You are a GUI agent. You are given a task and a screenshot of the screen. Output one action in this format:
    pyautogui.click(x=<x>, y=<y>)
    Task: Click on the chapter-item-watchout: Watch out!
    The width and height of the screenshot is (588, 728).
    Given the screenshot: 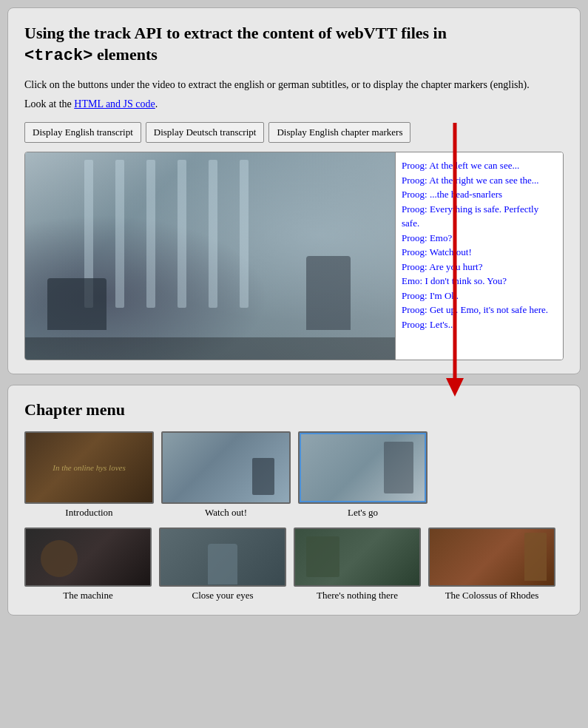 What is the action you would take?
    pyautogui.click(x=226, y=475)
    